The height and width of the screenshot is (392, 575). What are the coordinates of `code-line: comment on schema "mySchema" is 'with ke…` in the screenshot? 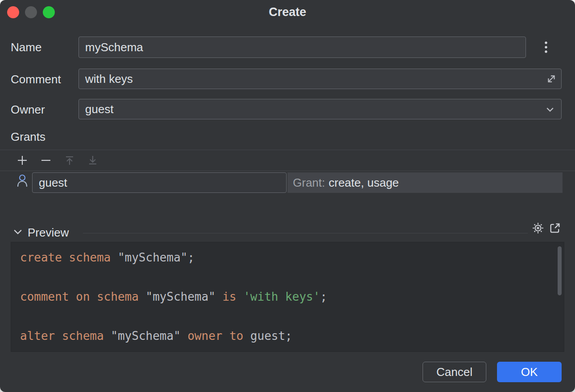 It's located at (288, 297).